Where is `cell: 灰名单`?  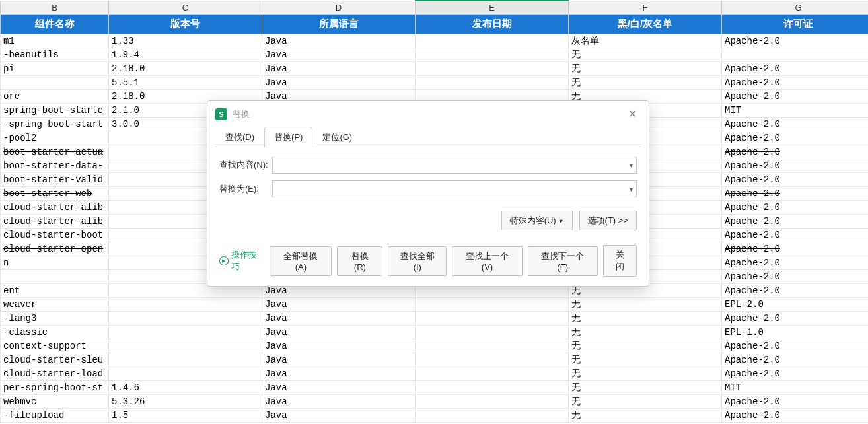 cell: 灰名单 is located at coordinates (645, 41).